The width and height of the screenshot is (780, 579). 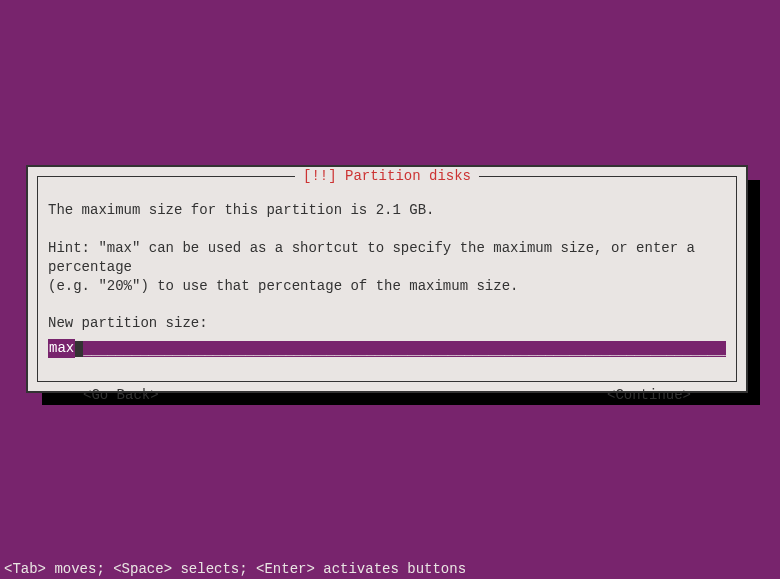 What do you see at coordinates (121, 396) in the screenshot?
I see `go-back-button: <Go Back>` at bounding box center [121, 396].